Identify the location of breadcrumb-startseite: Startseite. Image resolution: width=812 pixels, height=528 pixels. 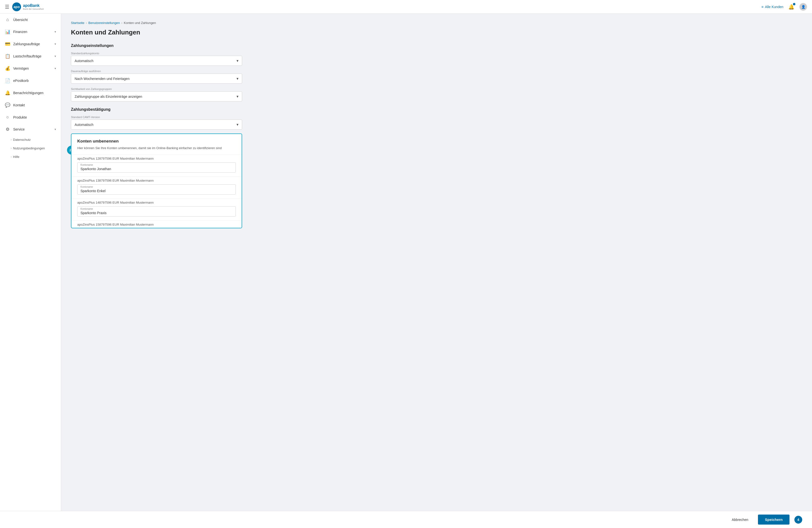
(78, 23).